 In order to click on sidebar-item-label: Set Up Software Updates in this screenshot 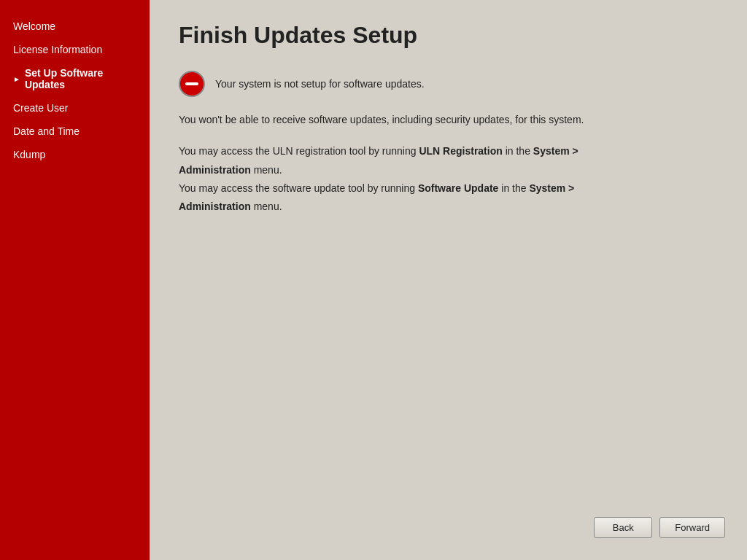, I will do `click(80, 79)`.